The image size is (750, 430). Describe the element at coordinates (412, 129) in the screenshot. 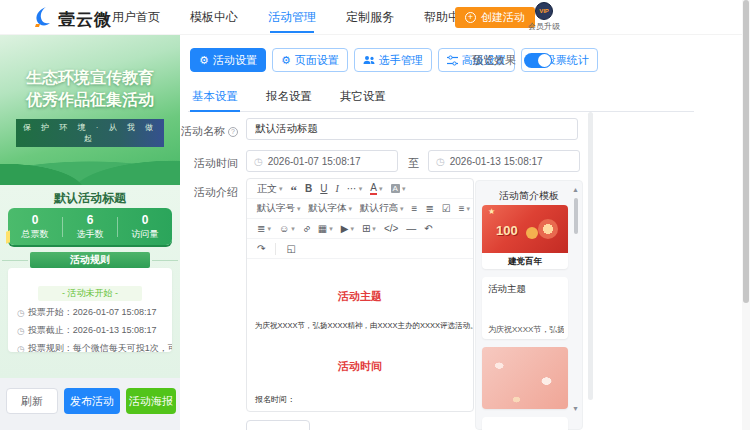

I see `activity-name-input` at that location.